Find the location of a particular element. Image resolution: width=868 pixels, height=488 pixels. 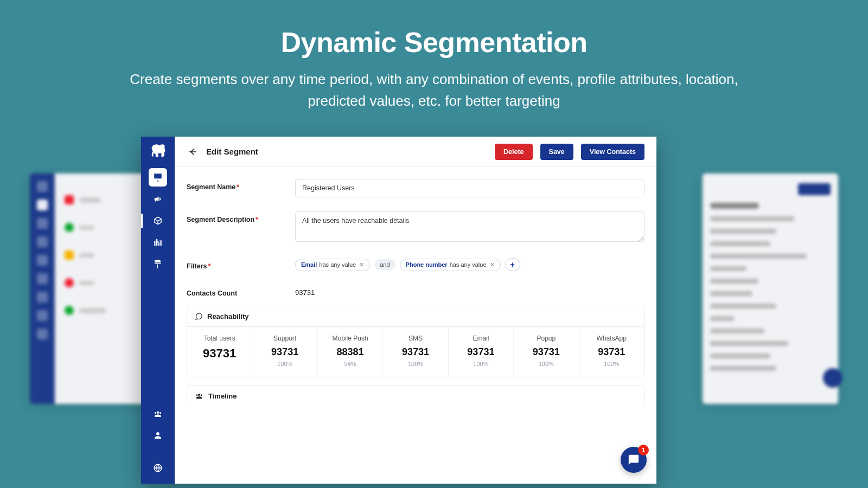

hero-subtitle: Create segments over any time period, wi… is located at coordinates (434, 90).